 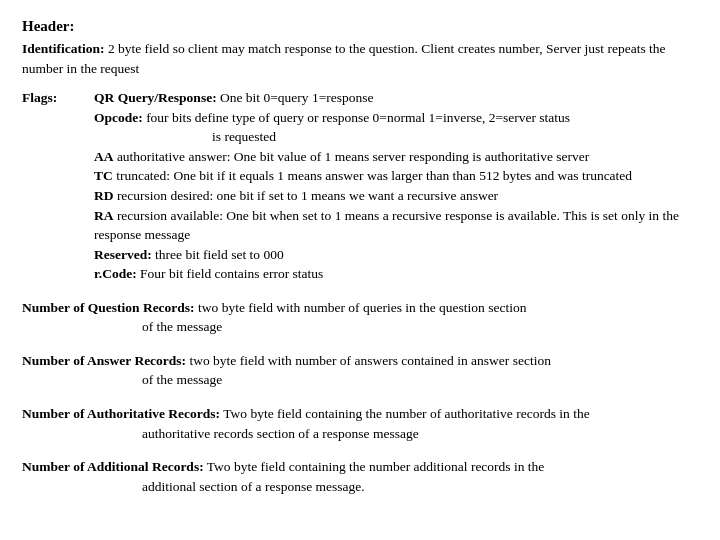 What do you see at coordinates (360, 318) in the screenshot?
I see `question-records-section: Number of Question Records: two byte fie…` at bounding box center [360, 318].